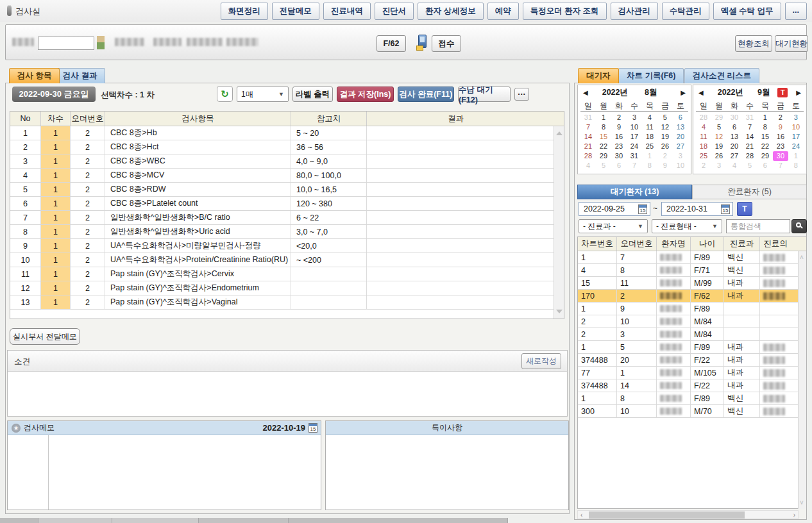 The width and height of the screenshot is (812, 523). I want to click on calendar-day: 25, so click(704, 156).